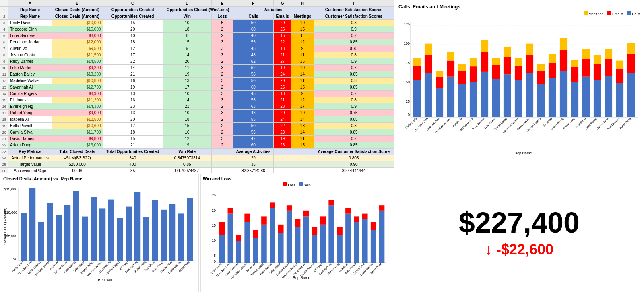 Image resolution: width=644 pixels, height=293 pixels. What do you see at coordinates (77, 68) in the screenshot?
I see `cell-amount-7: $9,200` at bounding box center [77, 68].